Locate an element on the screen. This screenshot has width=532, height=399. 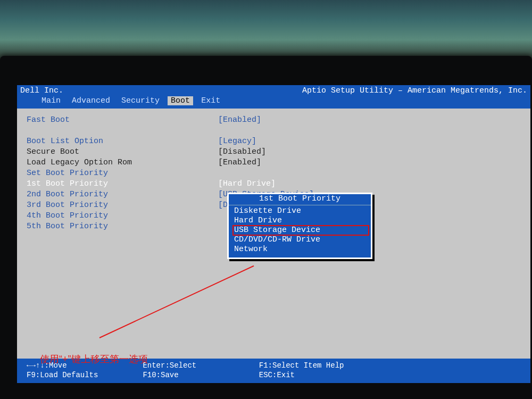
annotation-arrow is located at coordinates (177, 302).